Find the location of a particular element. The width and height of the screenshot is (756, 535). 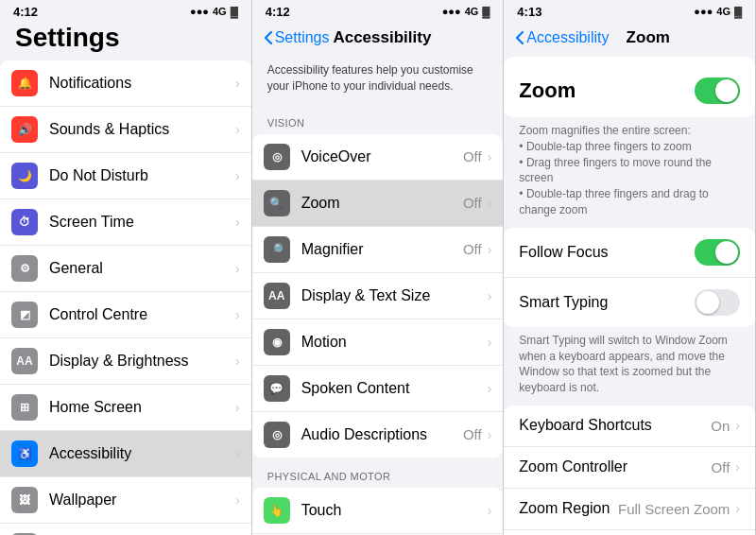

zoom-main-title: Zoom is located at coordinates (547, 91).